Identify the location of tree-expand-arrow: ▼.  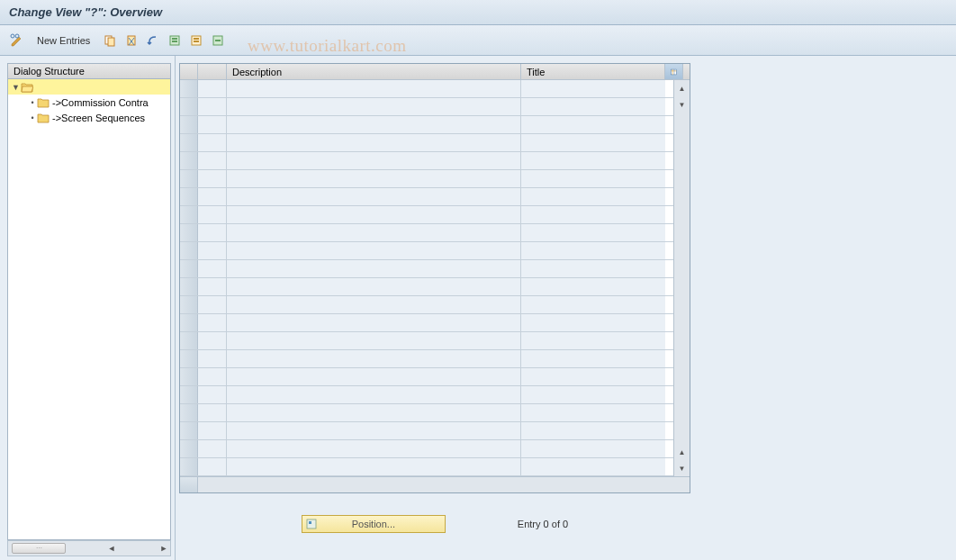
(16, 87).